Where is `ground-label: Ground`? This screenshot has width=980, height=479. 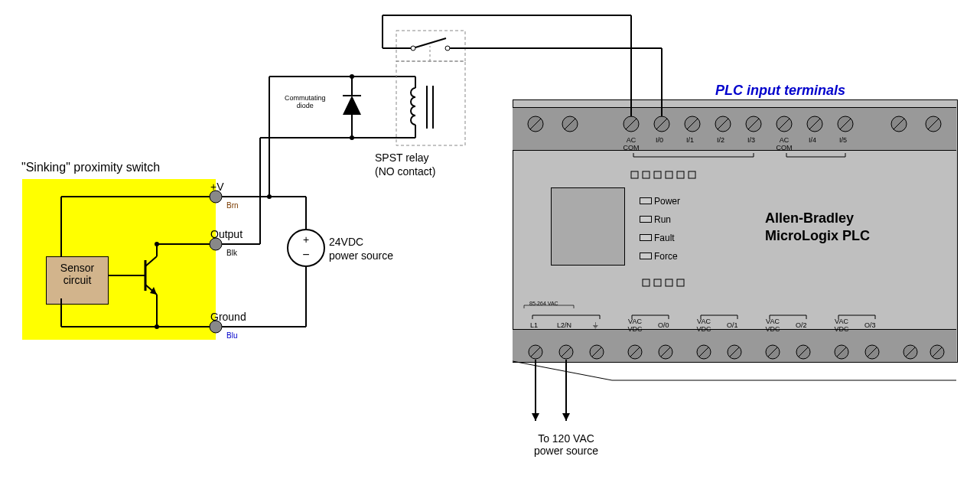 ground-label: Ground is located at coordinates (228, 317).